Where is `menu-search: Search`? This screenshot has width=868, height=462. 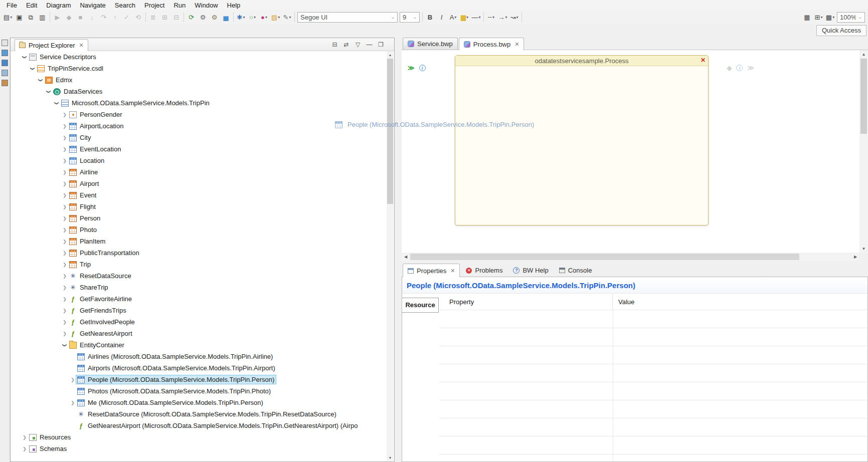 menu-search: Search is located at coordinates (125, 5).